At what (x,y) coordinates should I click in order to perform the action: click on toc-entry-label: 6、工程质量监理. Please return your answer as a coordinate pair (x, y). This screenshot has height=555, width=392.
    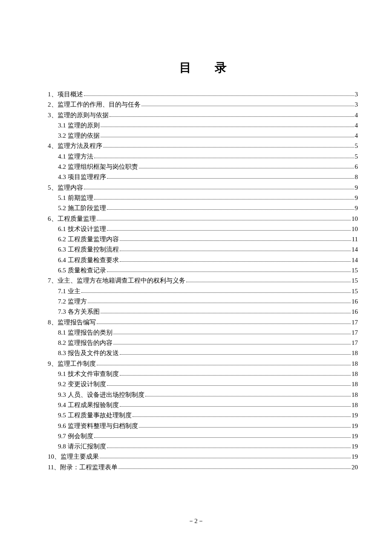
    Looking at the image, I should click on (72, 219).